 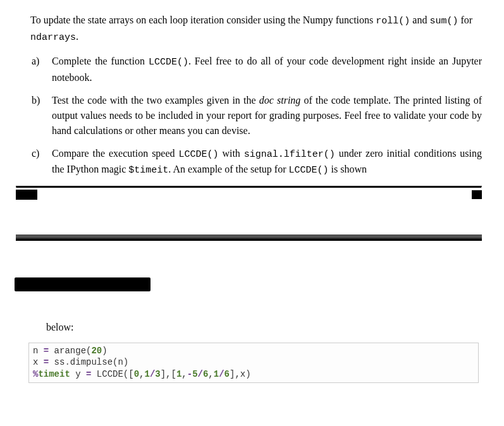 I want to click on c3k: /, so click(x=221, y=374).